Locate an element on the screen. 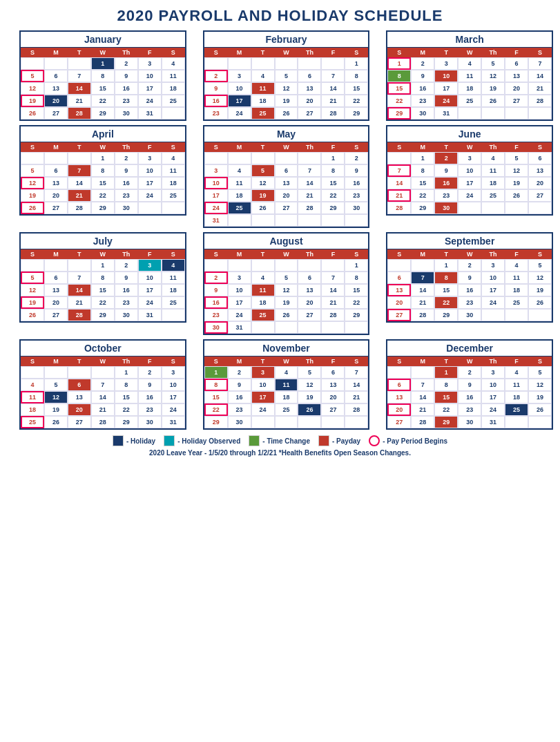 This screenshot has width=560, height=742. day-cell: 12 is located at coordinates (540, 385).